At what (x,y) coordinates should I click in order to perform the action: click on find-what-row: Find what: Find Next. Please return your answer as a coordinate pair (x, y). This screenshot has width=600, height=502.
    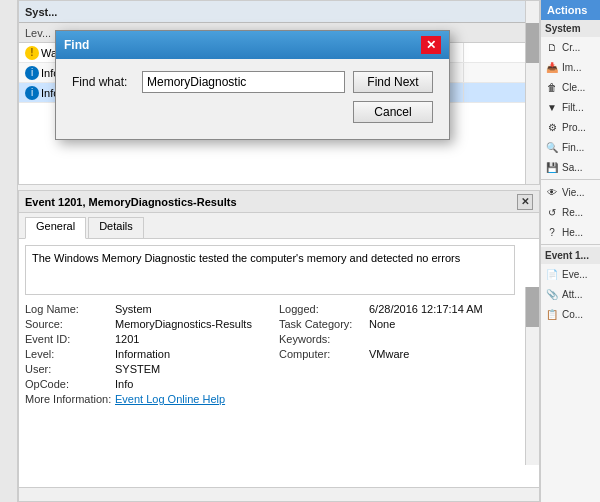
    Looking at the image, I should click on (252, 82).